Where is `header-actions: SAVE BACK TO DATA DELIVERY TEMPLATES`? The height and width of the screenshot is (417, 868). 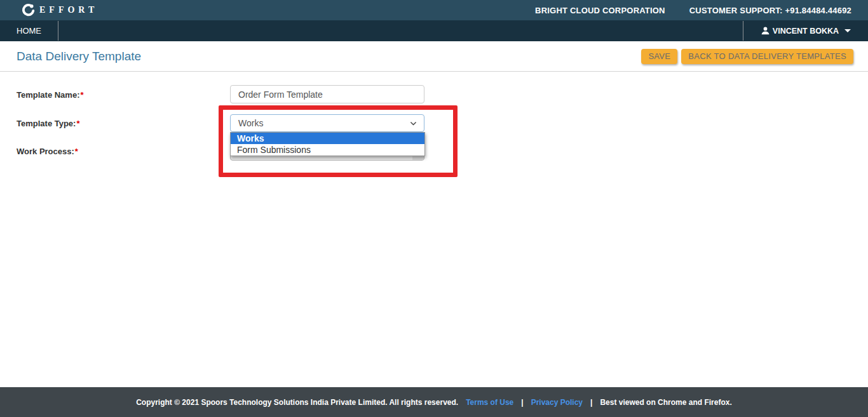 header-actions: SAVE BACK TO DATA DELIVERY TEMPLATES is located at coordinates (747, 56).